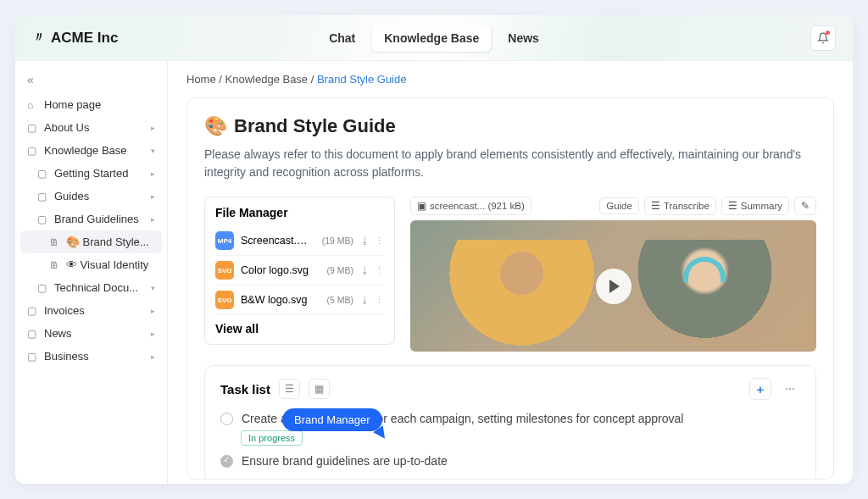  What do you see at coordinates (66, 127) in the screenshot?
I see `sidebar-label: About Us` at bounding box center [66, 127].